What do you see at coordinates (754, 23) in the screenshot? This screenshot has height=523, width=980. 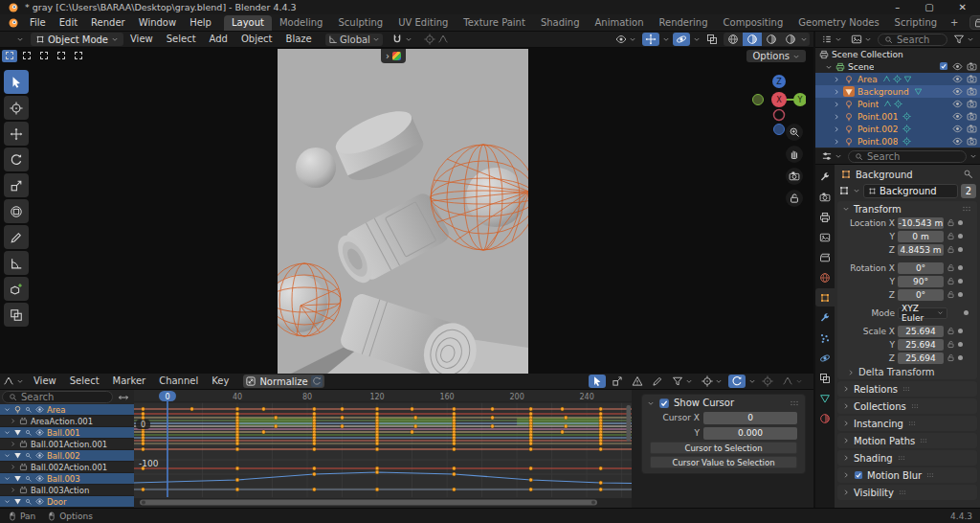 I see `workspace-tab-compositing: Compositing` at bounding box center [754, 23].